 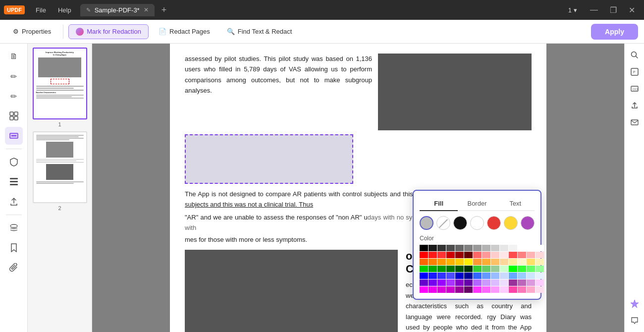 What do you see at coordinates (64, 10) in the screenshot?
I see `menu-help: Help` at bounding box center [64, 10].